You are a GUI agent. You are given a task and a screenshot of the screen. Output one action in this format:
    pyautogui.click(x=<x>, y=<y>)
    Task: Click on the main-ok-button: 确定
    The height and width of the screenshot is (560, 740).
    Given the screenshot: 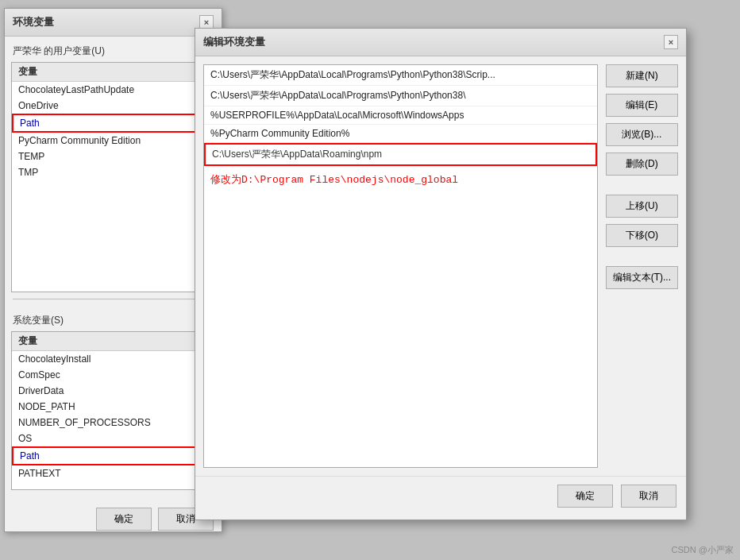 What is the action you would take?
    pyautogui.click(x=124, y=519)
    